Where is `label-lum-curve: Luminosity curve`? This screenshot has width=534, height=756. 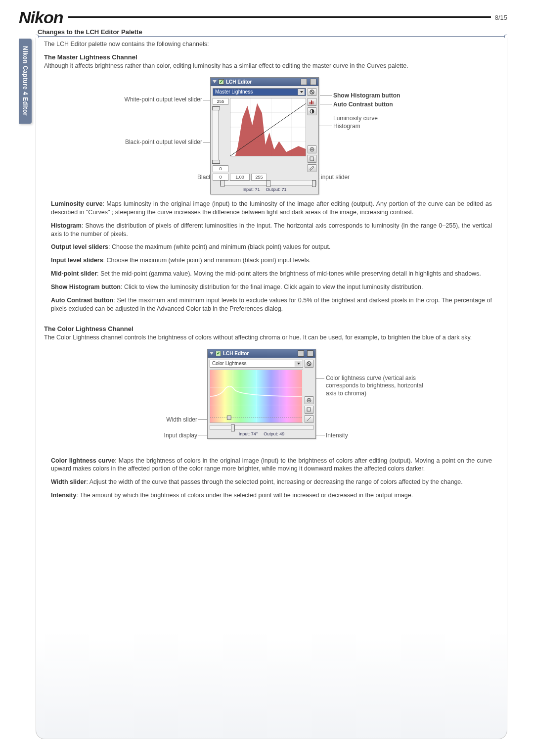
label-lum-curve: Luminosity curve is located at coordinates (356, 118).